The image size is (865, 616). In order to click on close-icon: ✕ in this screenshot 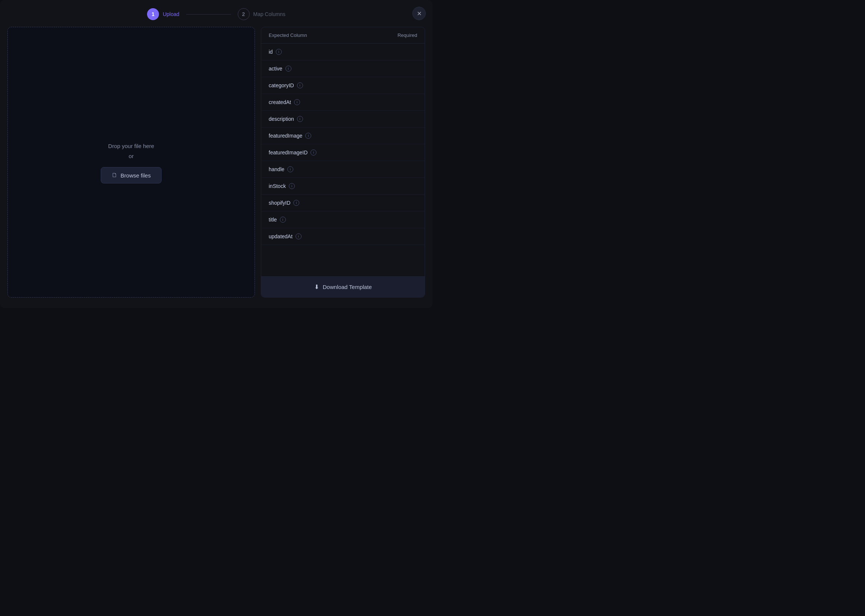, I will do `click(419, 14)`.